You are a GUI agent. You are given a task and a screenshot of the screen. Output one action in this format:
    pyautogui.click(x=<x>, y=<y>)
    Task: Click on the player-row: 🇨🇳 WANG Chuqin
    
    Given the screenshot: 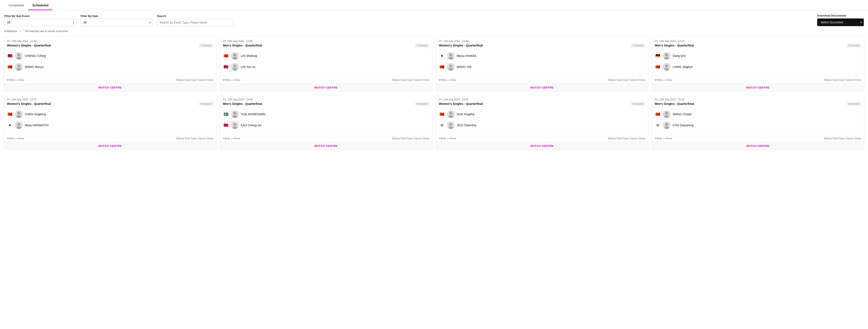 What is the action you would take?
    pyautogui.click(x=758, y=114)
    